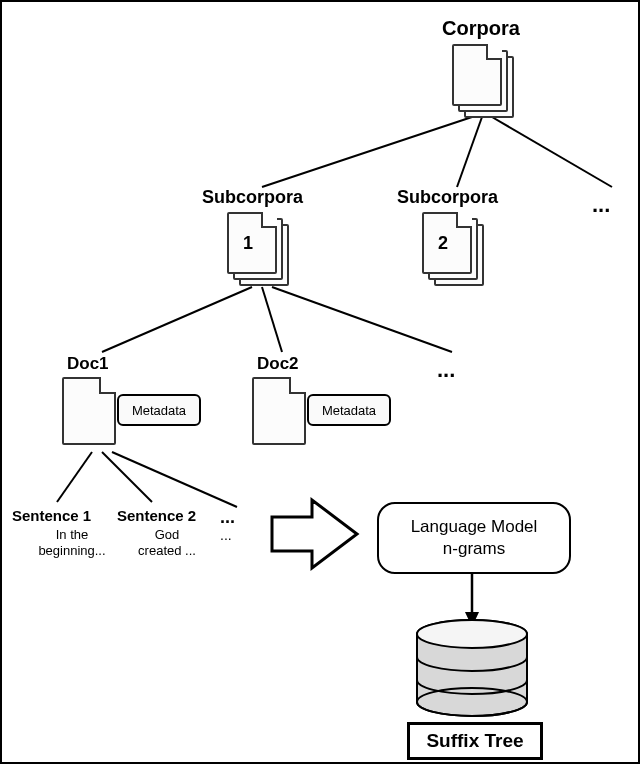  I want to click on doc1-title: Doc1, so click(88, 364).